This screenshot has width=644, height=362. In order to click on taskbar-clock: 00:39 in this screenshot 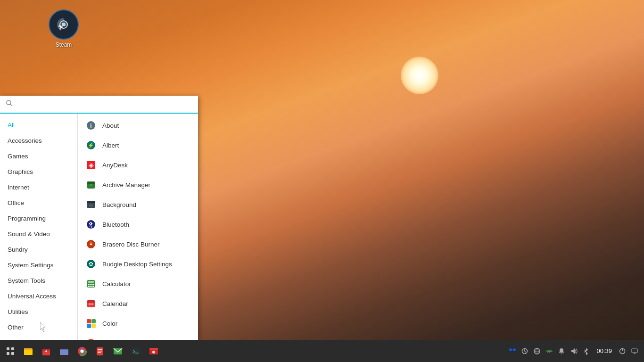, I will do `click(604, 351)`.